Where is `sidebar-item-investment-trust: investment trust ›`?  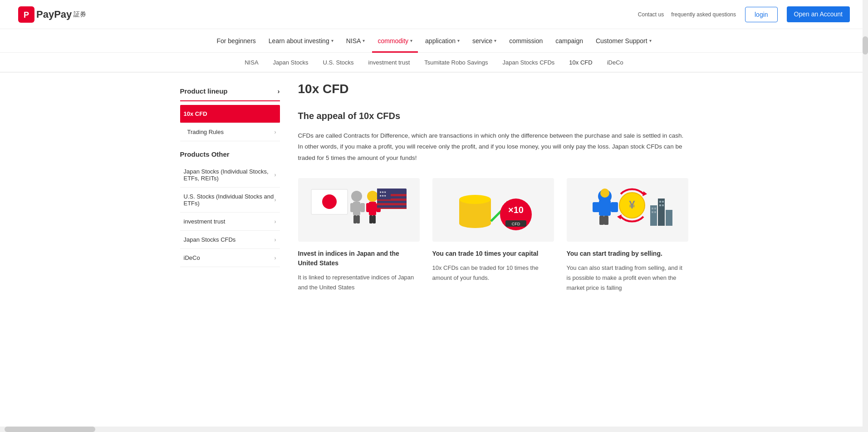 sidebar-item-investment-trust: investment trust › is located at coordinates (230, 222).